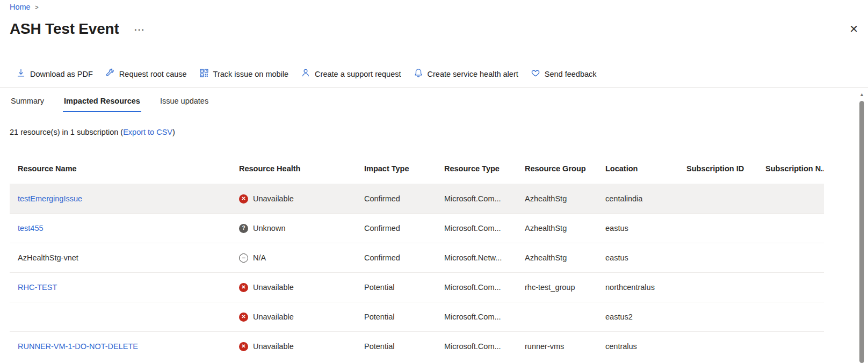  Describe the element at coordinates (293, 169) in the screenshot. I see `column-header-resource-health: Resource Health` at that location.